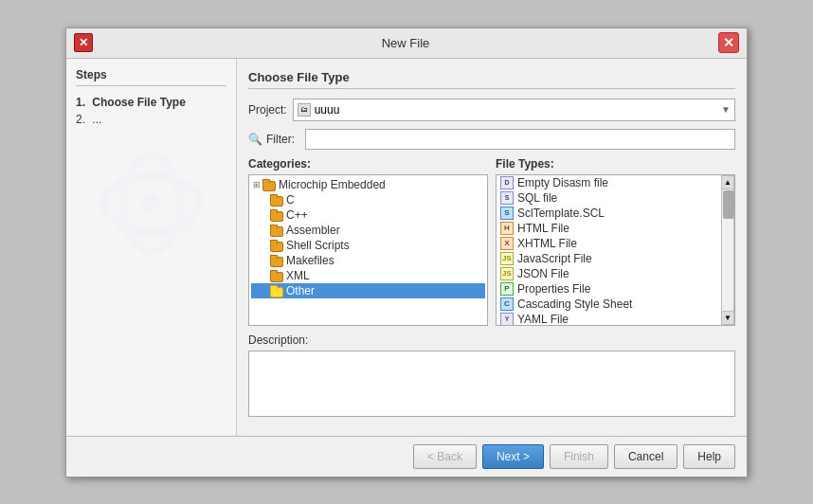  I want to click on filetype-item: D Empty Disasm file, so click(608, 183).